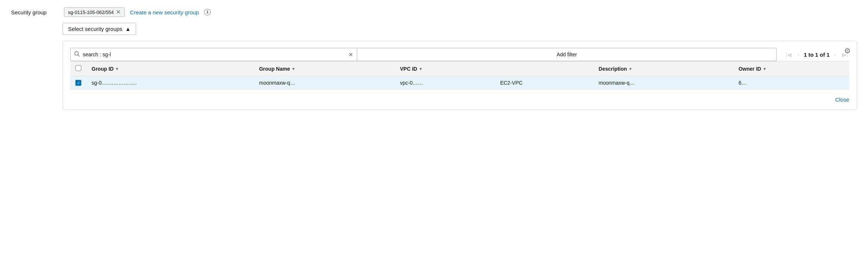  I want to click on th-group-id: Group ID ▼, so click(170, 69).